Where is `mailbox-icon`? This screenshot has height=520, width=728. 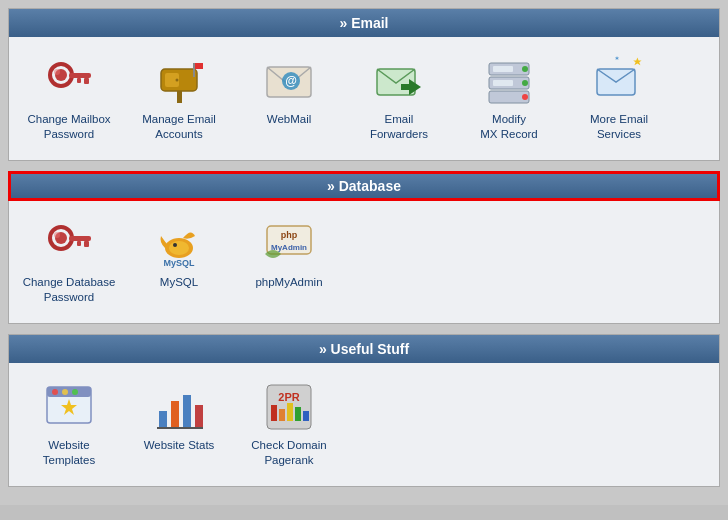 mailbox-icon is located at coordinates (179, 81).